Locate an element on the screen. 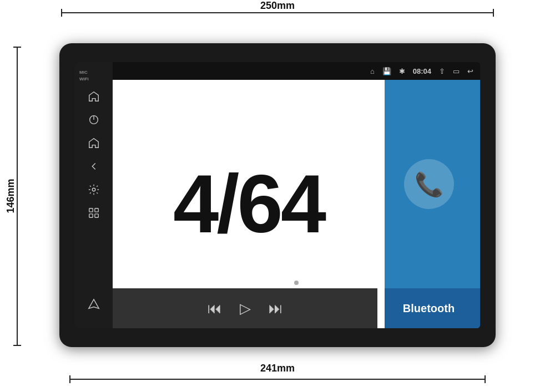 This screenshot has width=555, height=392. top-dimension-label: 250mm is located at coordinates (278, 6).